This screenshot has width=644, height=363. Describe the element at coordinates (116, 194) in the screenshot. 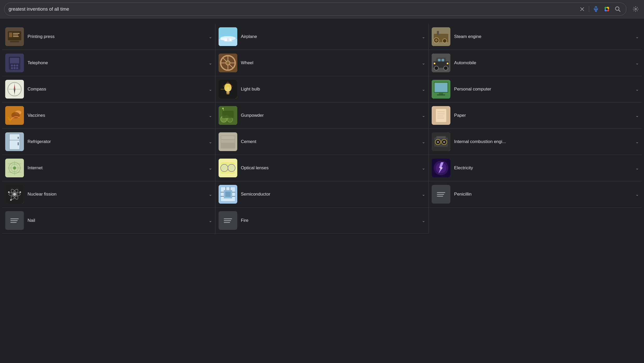

I see `invention-name-nuclear-fission: Nuclear fission` at that location.